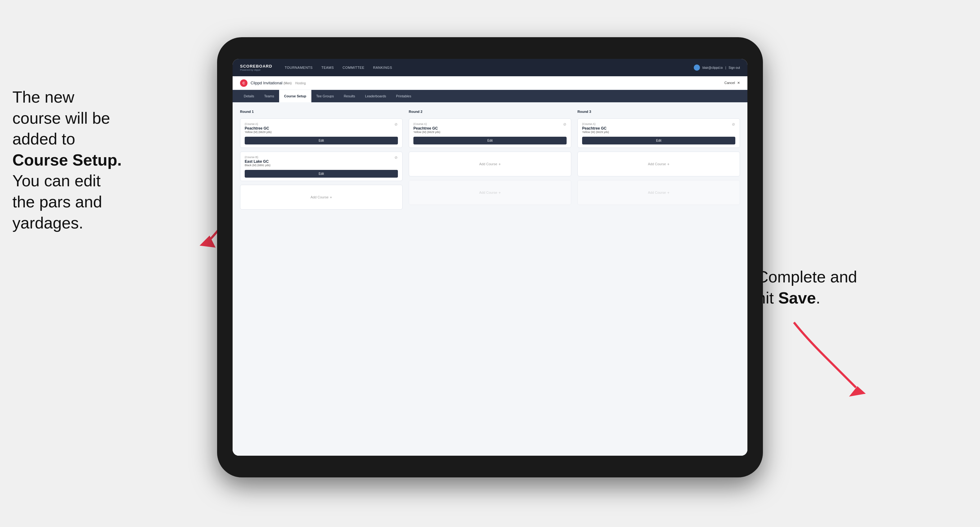 Image resolution: width=980 pixels, height=527 pixels. What do you see at coordinates (490, 132) in the screenshot?
I see `course-tee-r2a: Yellow (M) (6629 yds)` at bounding box center [490, 132].